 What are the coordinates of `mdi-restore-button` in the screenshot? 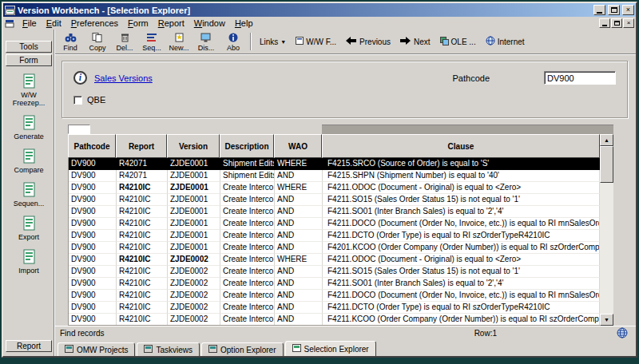 It's located at (617, 23).